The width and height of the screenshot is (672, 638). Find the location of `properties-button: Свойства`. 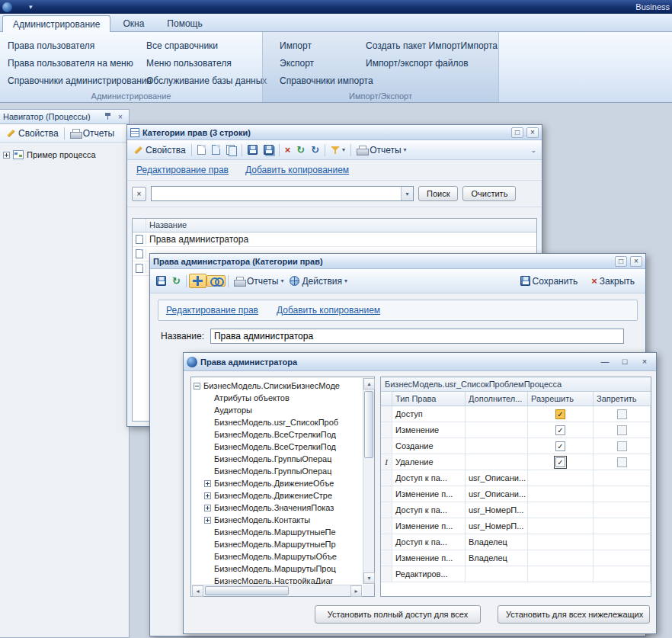

properties-button: Свойства is located at coordinates (160, 150).